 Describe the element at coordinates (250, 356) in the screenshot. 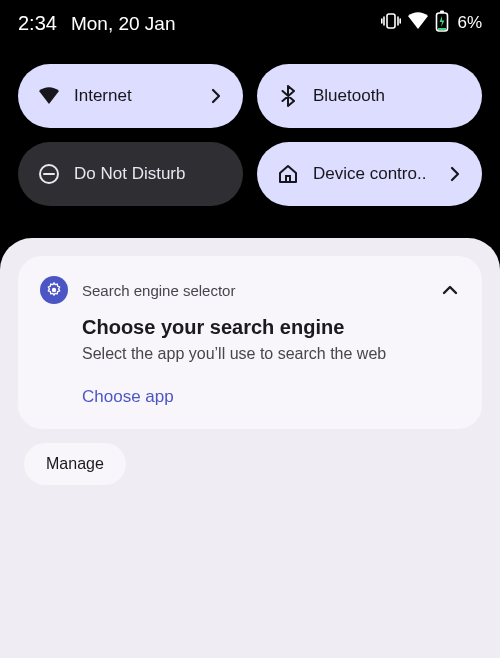

I see `notification-body: Choose your search engine Select the app…` at that location.